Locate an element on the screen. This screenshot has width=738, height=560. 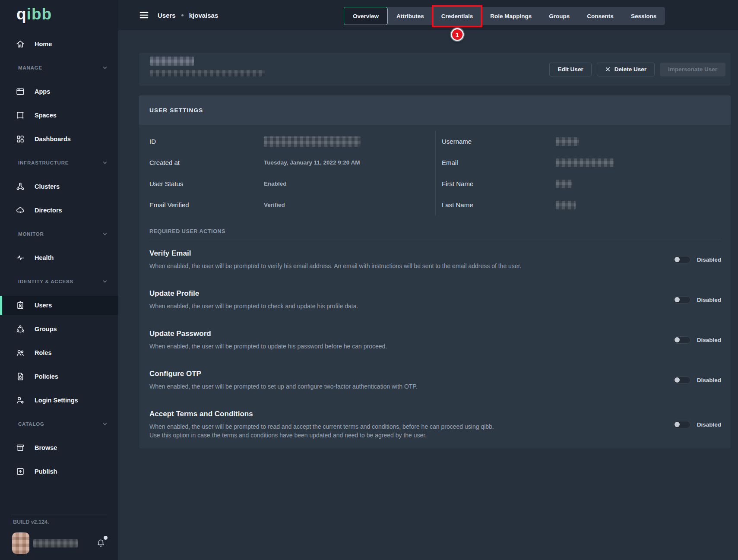
sidebar-section-monitor: MONITOR is located at coordinates (59, 234).